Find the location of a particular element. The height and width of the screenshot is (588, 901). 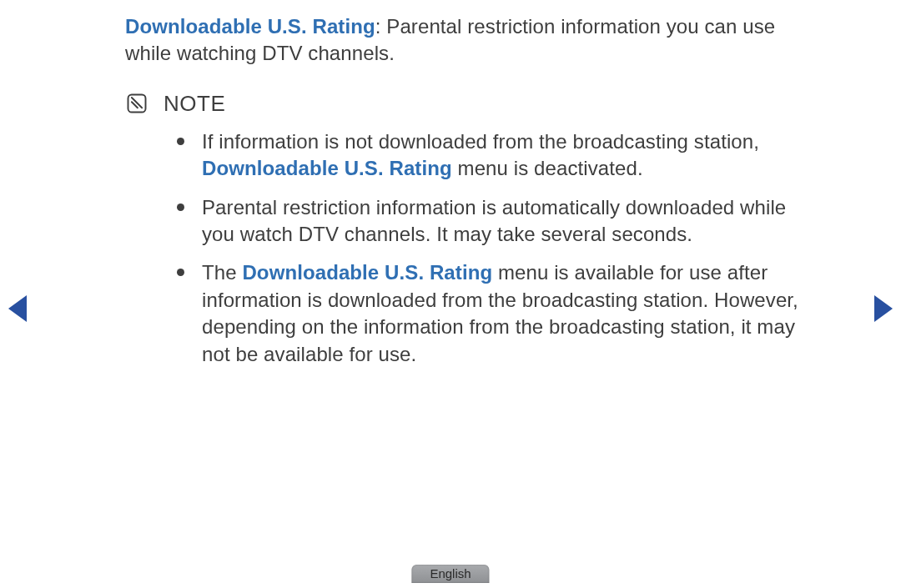

note-icon is located at coordinates (137, 103).